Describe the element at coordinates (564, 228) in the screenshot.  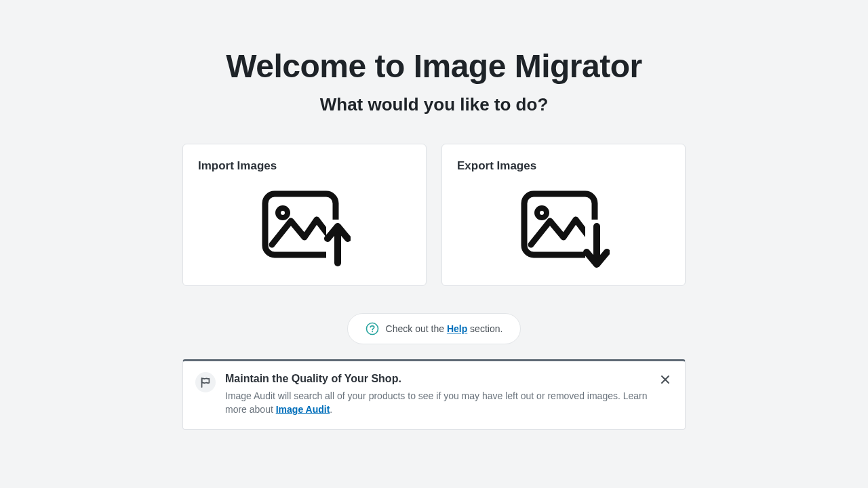
I see `export-icon-wrap` at that location.